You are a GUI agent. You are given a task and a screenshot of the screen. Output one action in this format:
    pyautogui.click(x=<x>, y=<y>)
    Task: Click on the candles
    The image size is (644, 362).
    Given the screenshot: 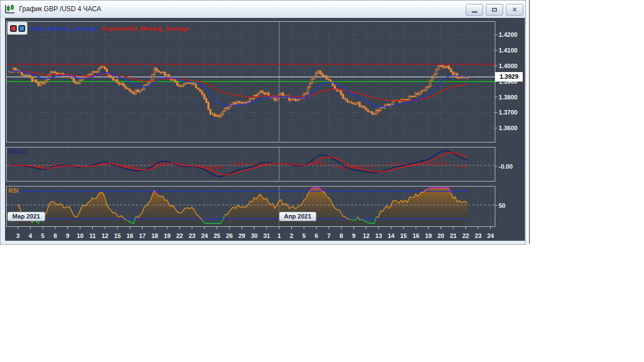 What is the action you would take?
    pyautogui.click(x=239, y=92)
    